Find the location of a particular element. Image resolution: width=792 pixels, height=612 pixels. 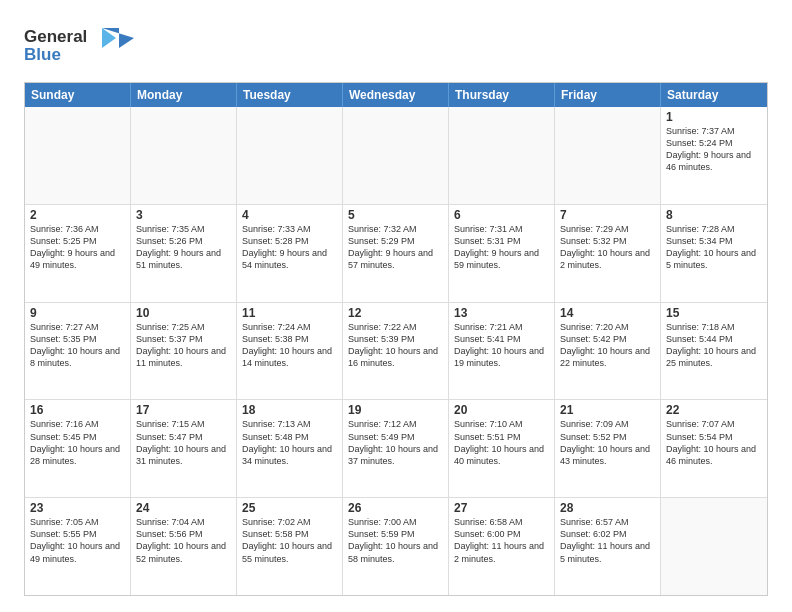

day-cell-11: 11Sunrise: 7:24 AM Sunset: 5:38 PM Dayli… is located at coordinates (290, 352).